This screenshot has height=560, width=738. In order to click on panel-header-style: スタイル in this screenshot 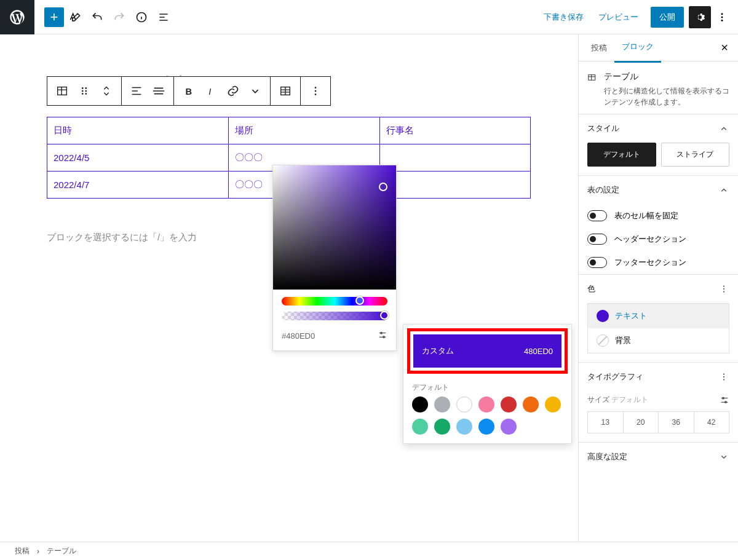, I will do `click(658, 128)`.